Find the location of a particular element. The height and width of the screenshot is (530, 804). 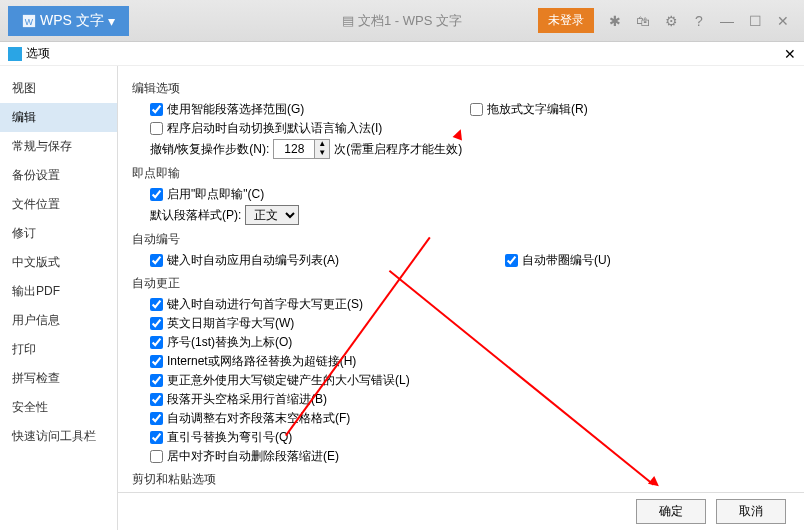

dialog-footer: 确定 取消 is located at coordinates (461, 511).